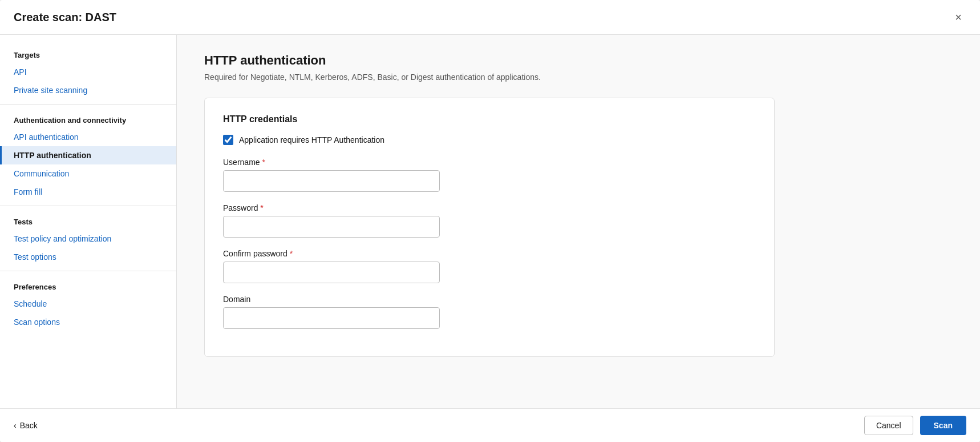 The image size is (980, 442). What do you see at coordinates (88, 286) in the screenshot?
I see `sidebar-section-preferences: Preferences` at bounding box center [88, 286].